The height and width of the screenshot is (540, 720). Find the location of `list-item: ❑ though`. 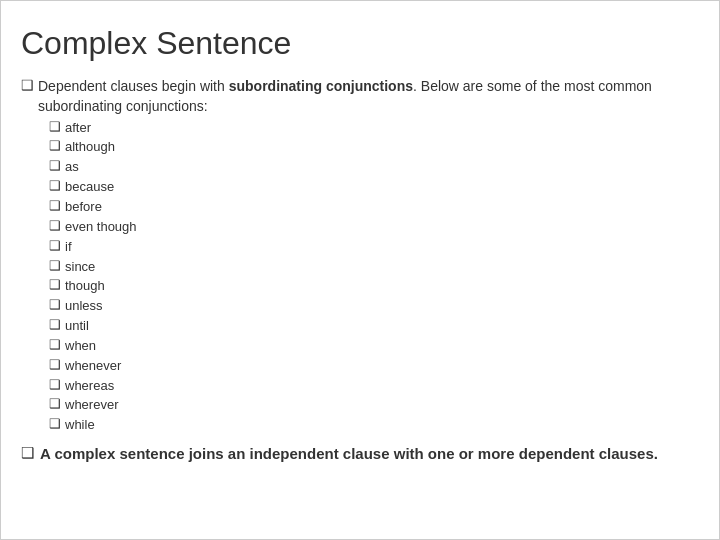

list-item: ❑ though is located at coordinates (370, 286).